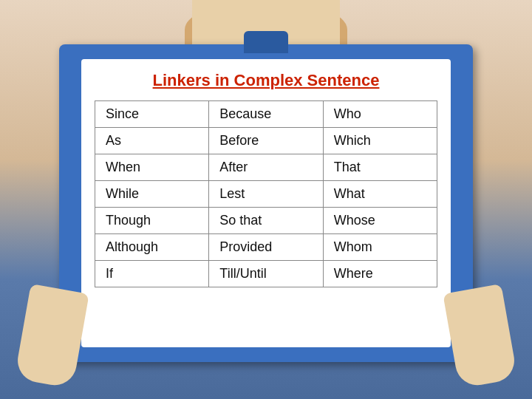  I want to click on table-cell: Whom, so click(380, 248).